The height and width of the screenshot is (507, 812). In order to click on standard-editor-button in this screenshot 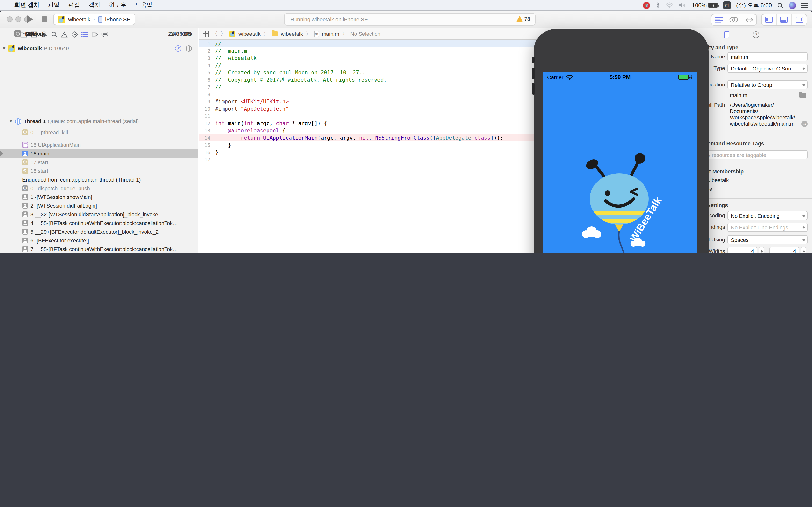, I will do `click(719, 20)`.